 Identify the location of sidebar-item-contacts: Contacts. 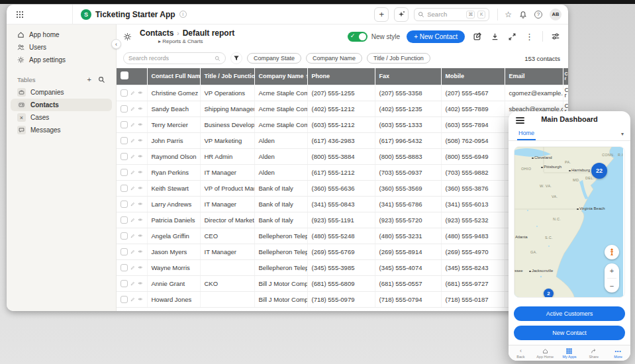
(61, 105).